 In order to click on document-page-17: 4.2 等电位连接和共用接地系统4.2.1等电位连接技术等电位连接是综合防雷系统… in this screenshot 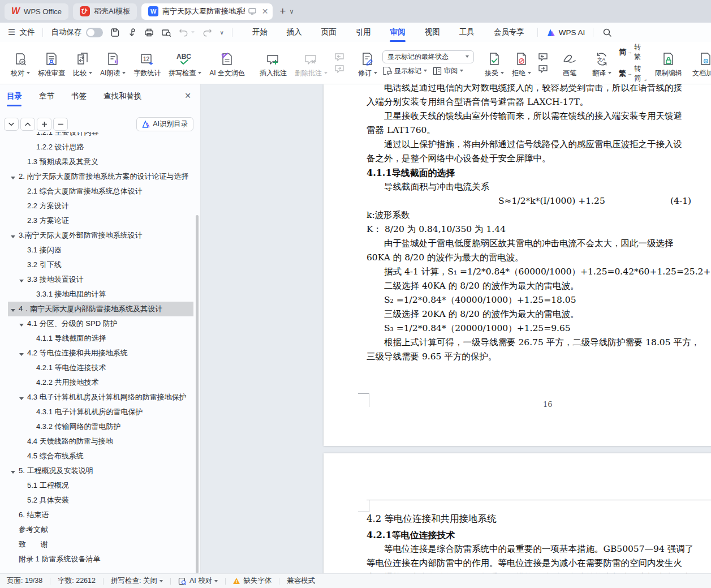, I will do `click(517, 513)`.